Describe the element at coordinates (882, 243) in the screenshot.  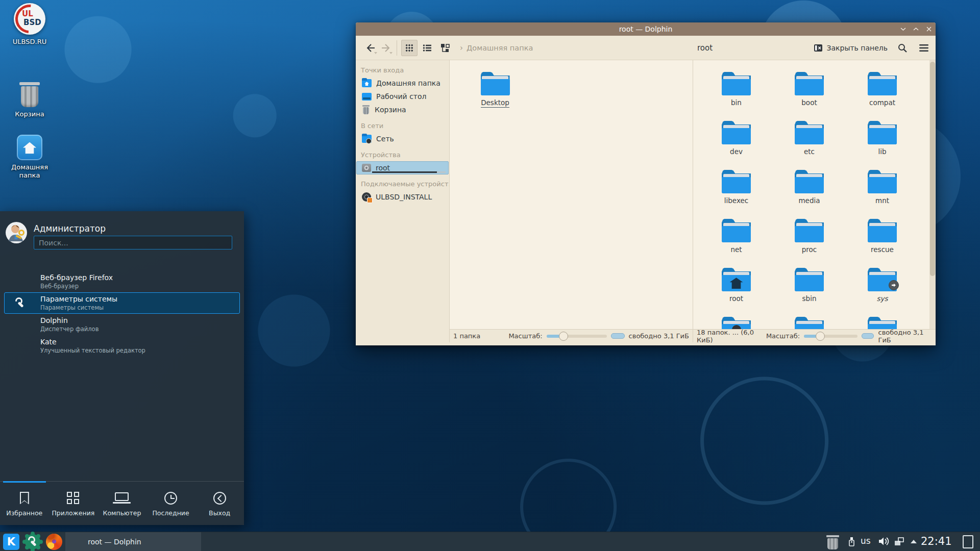
I see `folder-item: rescue` at that location.